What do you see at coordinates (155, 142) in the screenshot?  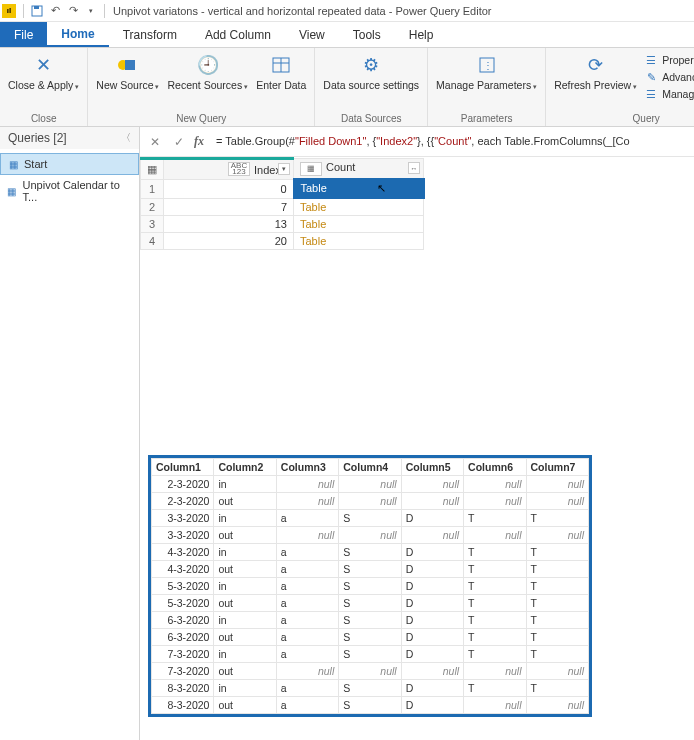 I see `cancel-formula-icon: ✕` at bounding box center [155, 142].